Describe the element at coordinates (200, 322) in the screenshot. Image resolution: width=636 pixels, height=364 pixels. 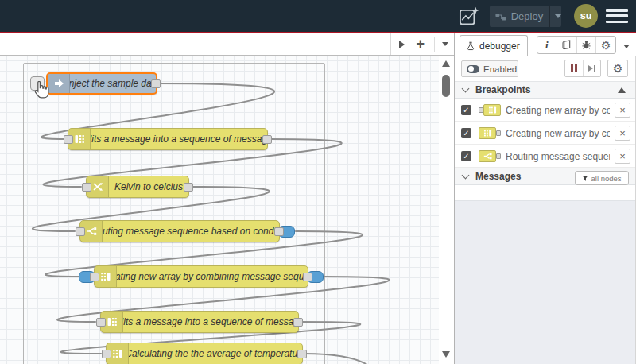
I see `node-split-2: Splits a message into a sequence of mess…` at that location.